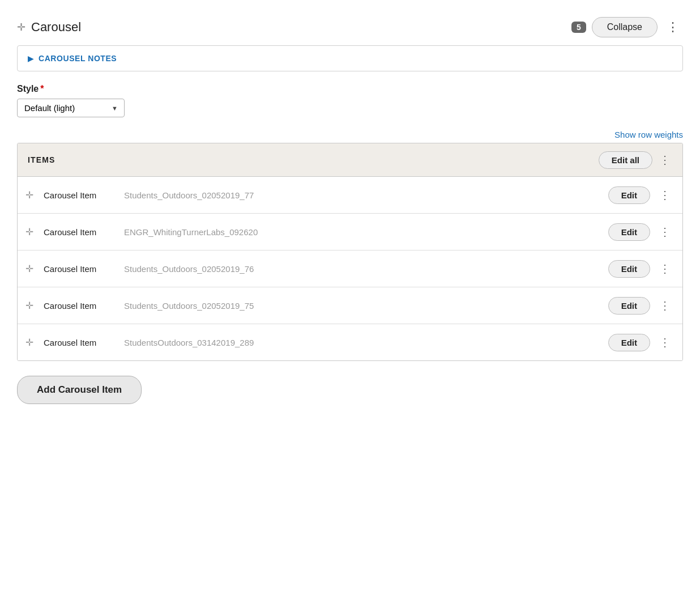 The image size is (700, 603). Describe the element at coordinates (350, 136) in the screenshot. I see `row-weights-bar: Show row weights` at that location.